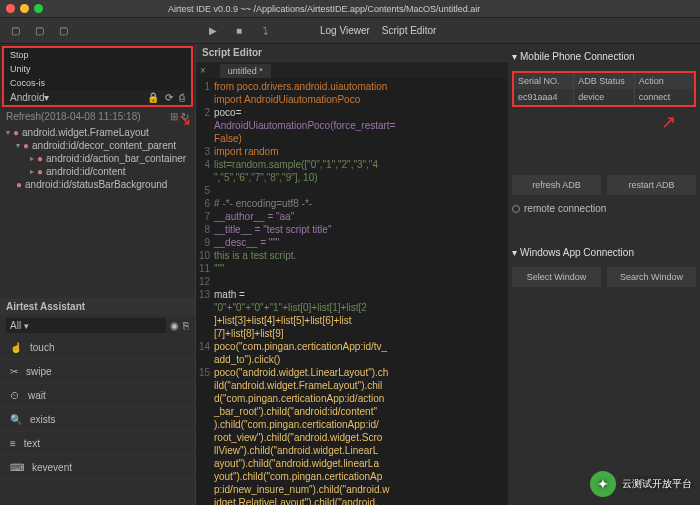  Describe the element at coordinates (13, 444) in the screenshot. I see `text-icon: ≡` at that location.